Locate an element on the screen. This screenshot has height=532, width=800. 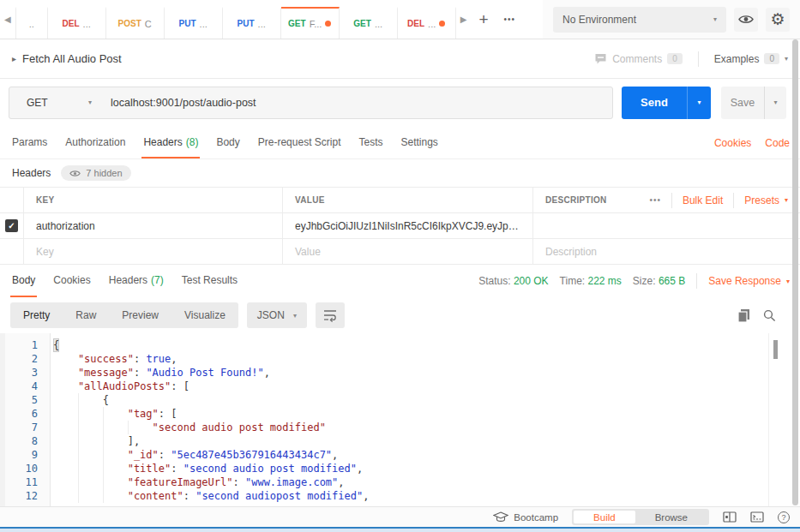
tab-name-label: .. is located at coordinates (32, 24).